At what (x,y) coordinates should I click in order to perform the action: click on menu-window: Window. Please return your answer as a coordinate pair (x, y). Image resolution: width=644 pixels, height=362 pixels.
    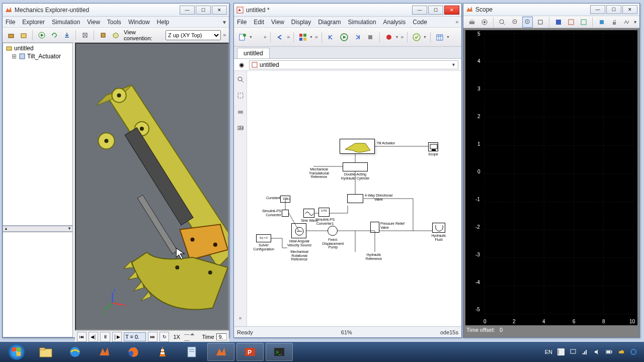
    Looking at the image, I should click on (139, 22).